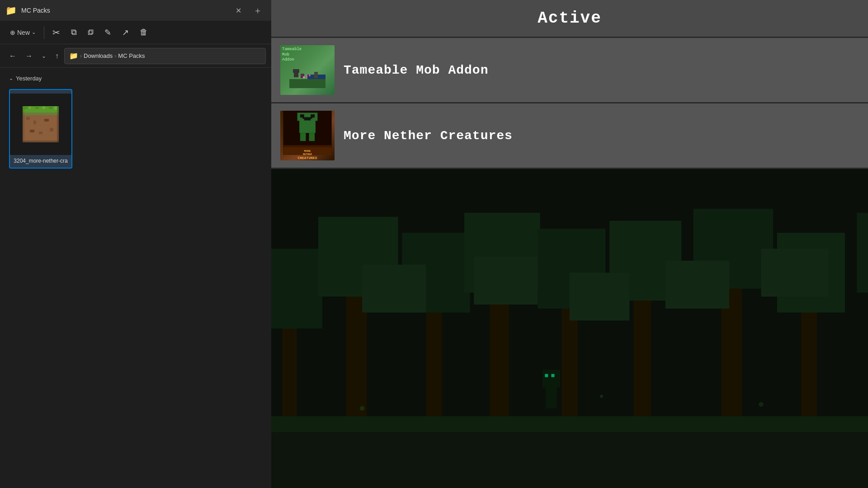  I want to click on section-chevron: ⌄, so click(11, 79).